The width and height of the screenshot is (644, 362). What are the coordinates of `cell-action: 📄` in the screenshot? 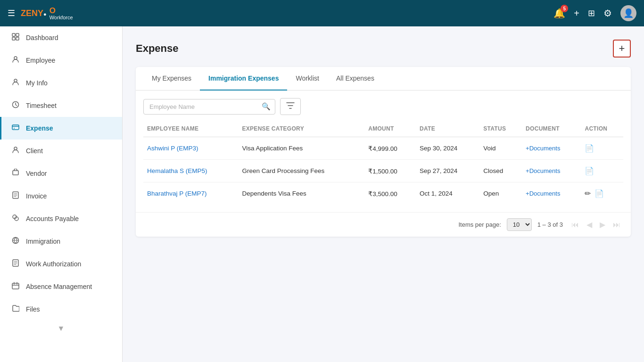 It's located at (602, 148).